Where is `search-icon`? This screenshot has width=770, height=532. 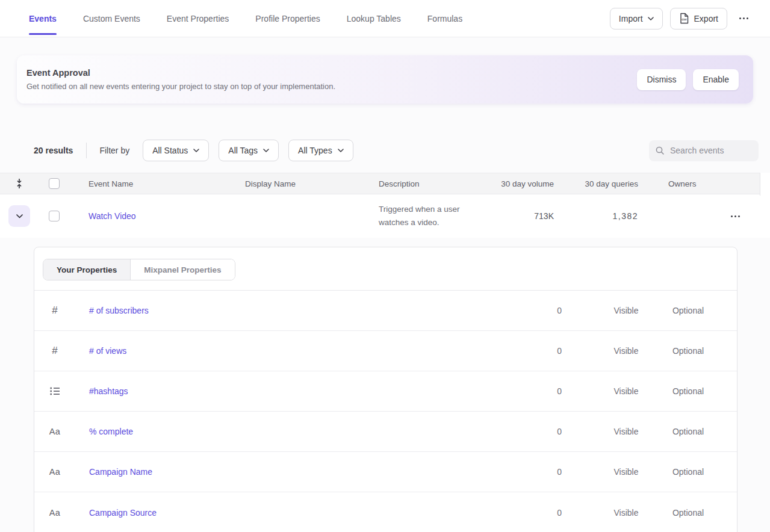
search-icon is located at coordinates (660, 150).